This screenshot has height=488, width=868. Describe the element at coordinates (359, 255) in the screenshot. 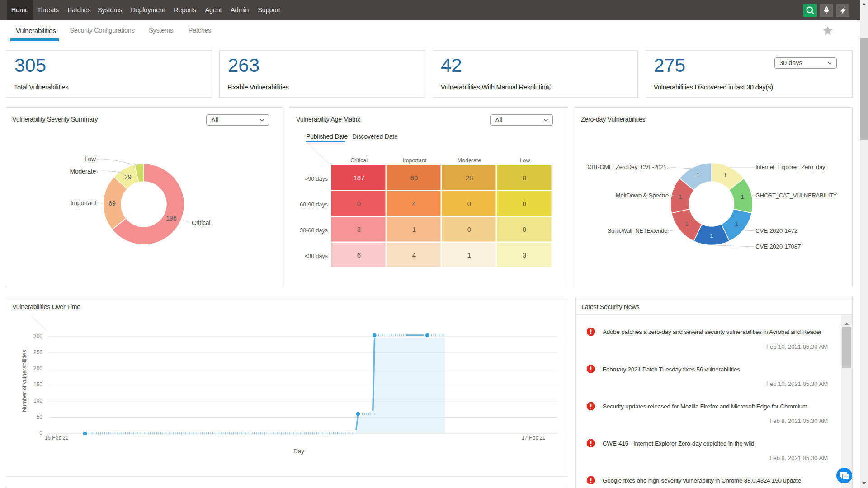

I see `svg-text: 6` at that location.